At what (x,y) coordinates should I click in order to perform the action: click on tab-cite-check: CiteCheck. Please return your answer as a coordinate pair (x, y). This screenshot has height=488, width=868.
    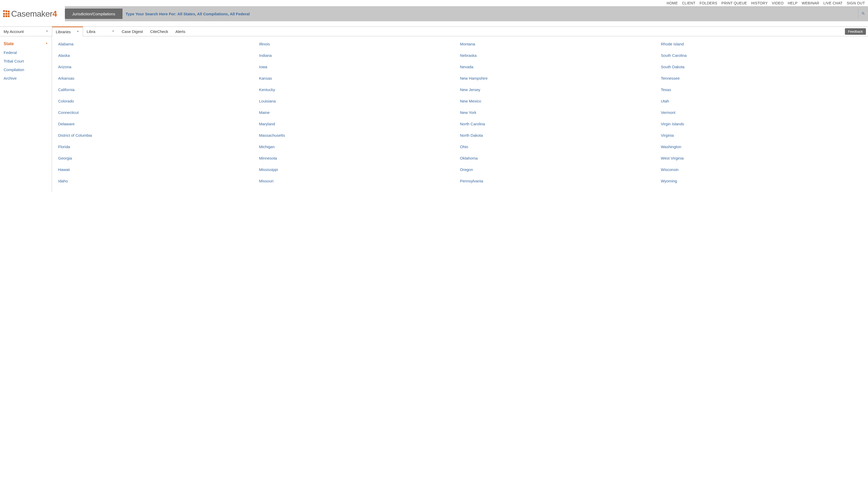
    Looking at the image, I should click on (159, 31).